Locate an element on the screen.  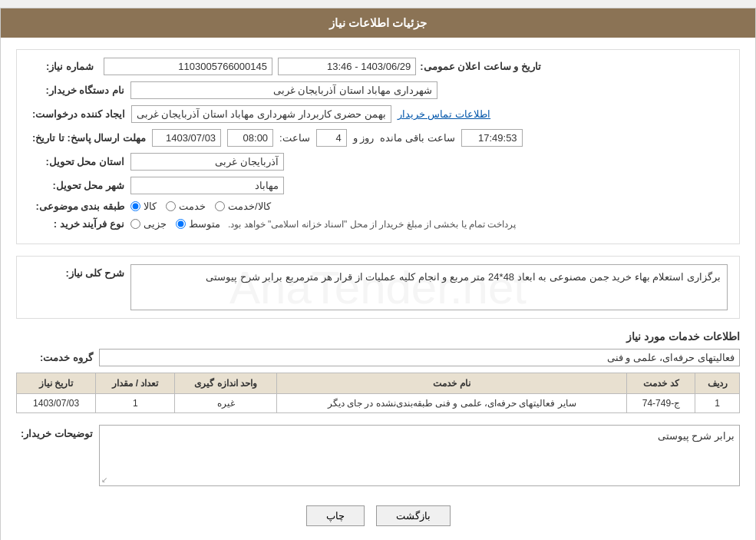
cell-radif: 1 is located at coordinates (718, 404).